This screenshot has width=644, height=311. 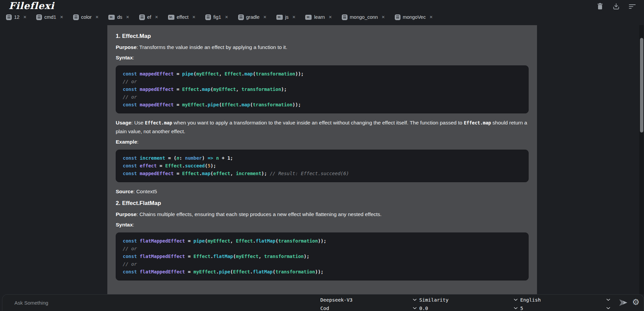 What do you see at coordinates (87, 17) in the screenshot?
I see `tab-label: color` at bounding box center [87, 17].